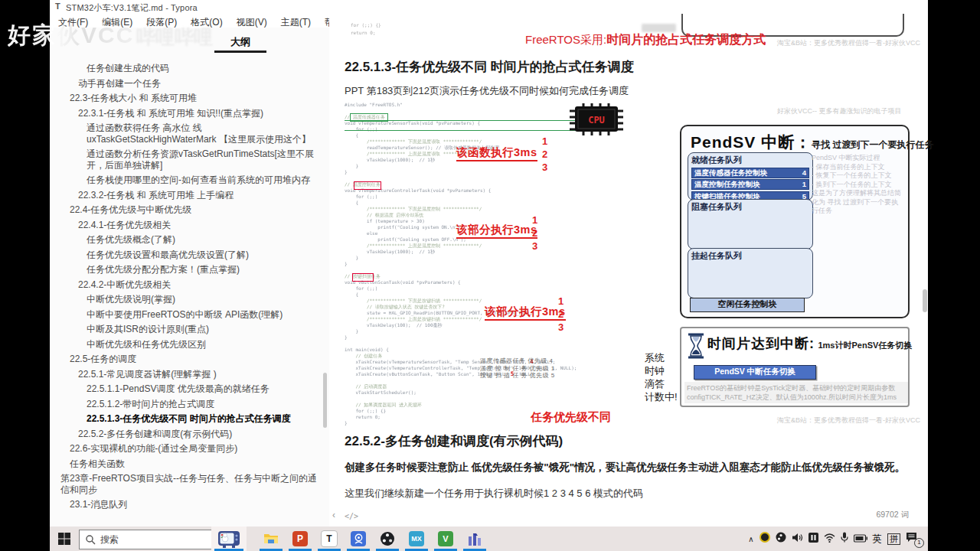 This screenshot has width=980, height=551. What do you see at coordinates (190, 375) in the screenshot?
I see `outline-item: 22.5.1-常见调度器讲解(理解掌握 )` at bounding box center [190, 375].